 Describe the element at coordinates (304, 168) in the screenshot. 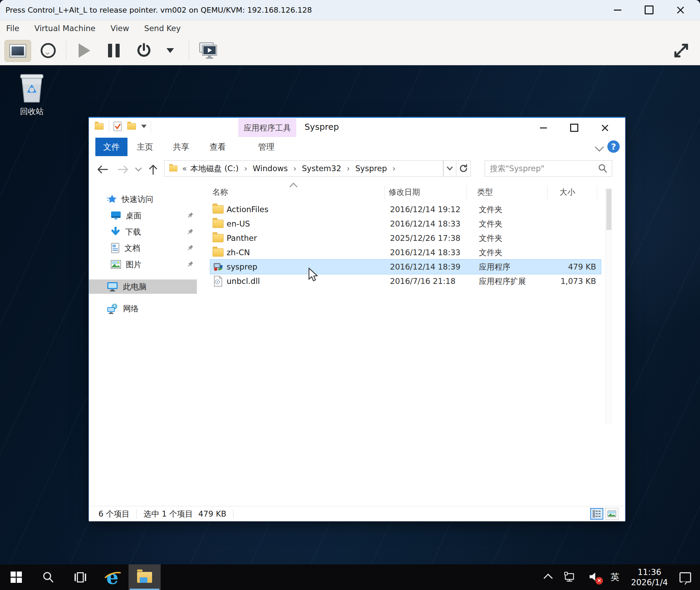

I see `address-breadcrumb: « 本地磁盘 (C:) › Windows › System32 › Syspr…` at that location.